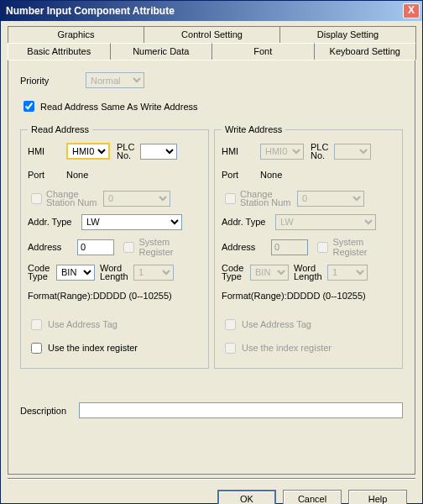 This screenshot has height=504, width=423. What do you see at coordinates (50, 411) in the screenshot?
I see `description-label: Description` at bounding box center [50, 411].